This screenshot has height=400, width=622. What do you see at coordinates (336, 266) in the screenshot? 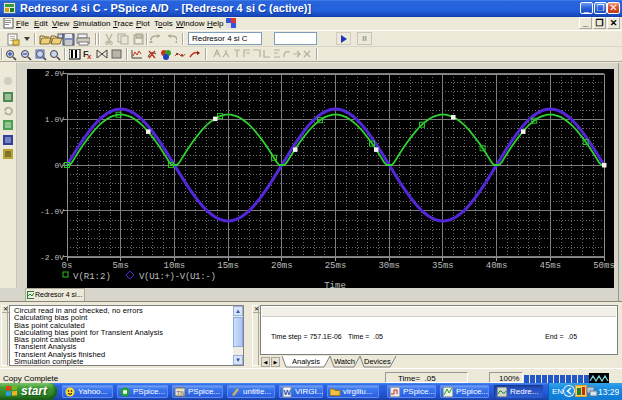
I see `svg-text: 25ms` at bounding box center [336, 266].